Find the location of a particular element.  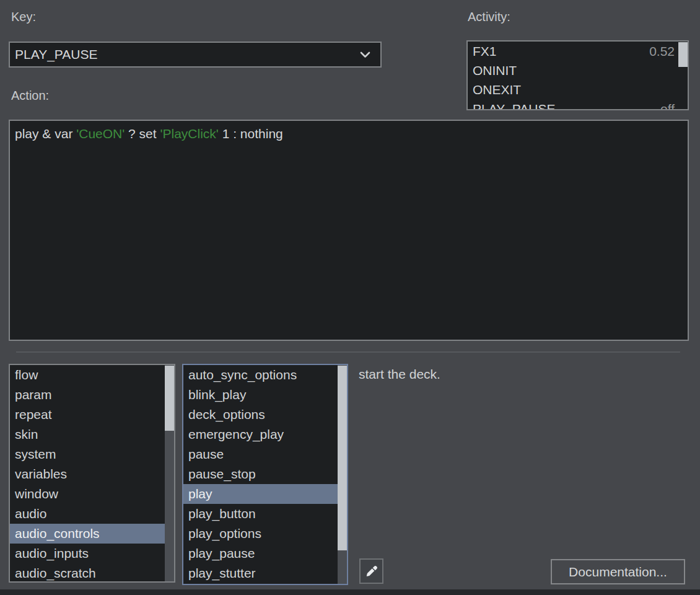

key-select-value: PLAY_PAUSE is located at coordinates (56, 55).